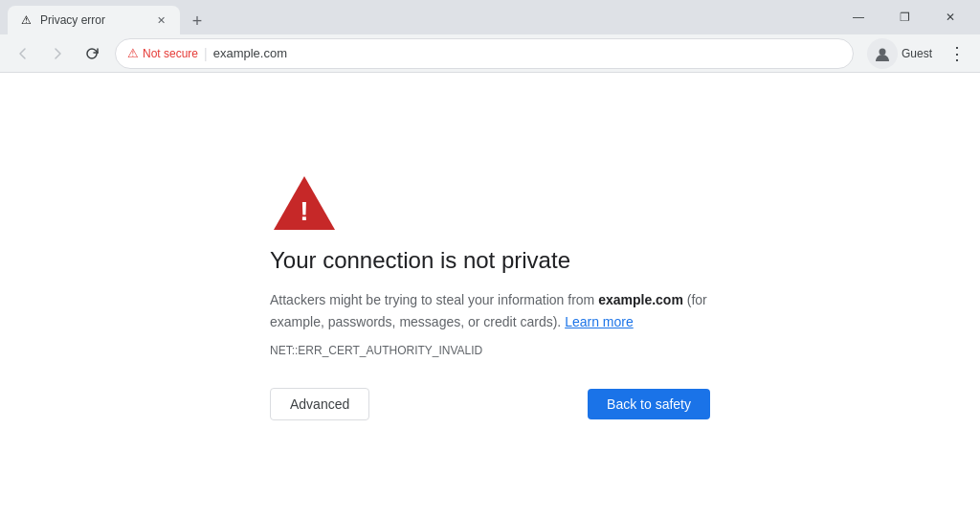 The image size is (980, 520). Describe the element at coordinates (320, 404) in the screenshot. I see `advanced-button: Advanced` at that location.